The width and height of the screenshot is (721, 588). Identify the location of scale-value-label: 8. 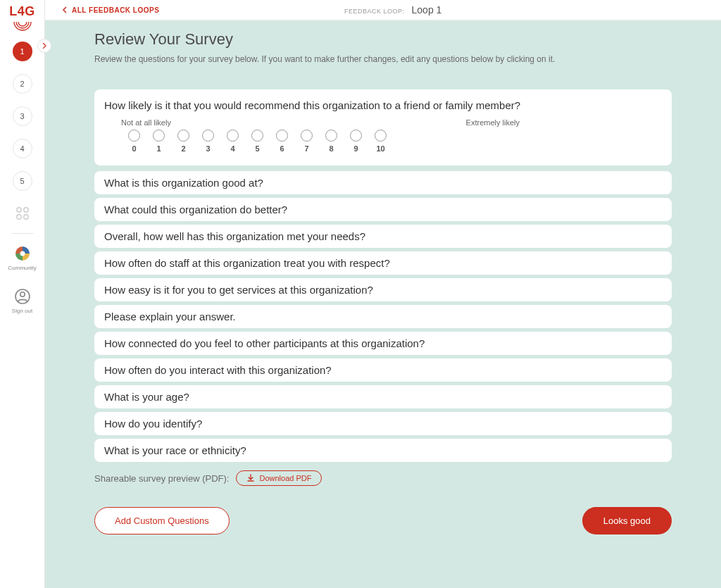
(331, 149).